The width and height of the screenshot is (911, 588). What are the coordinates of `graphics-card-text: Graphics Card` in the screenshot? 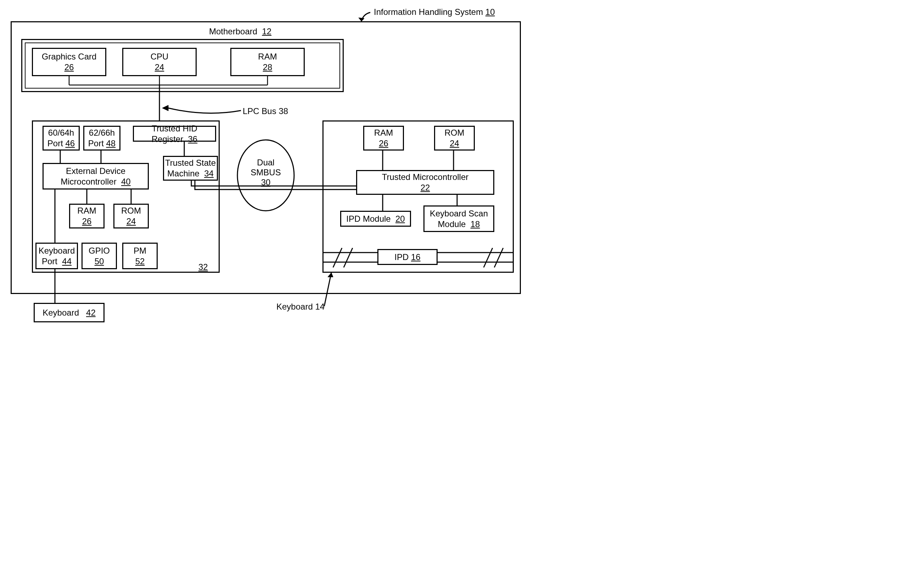 It's located at (69, 57).